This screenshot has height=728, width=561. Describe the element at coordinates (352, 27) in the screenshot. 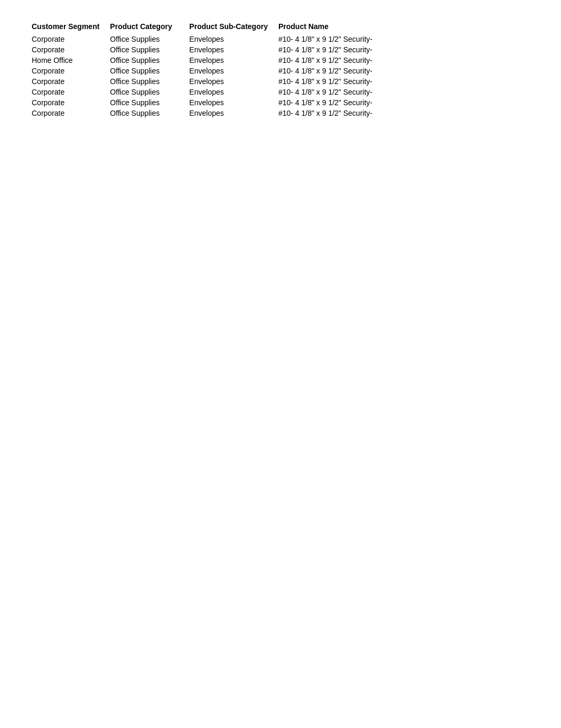

I see `header-product: Product Name` at that location.